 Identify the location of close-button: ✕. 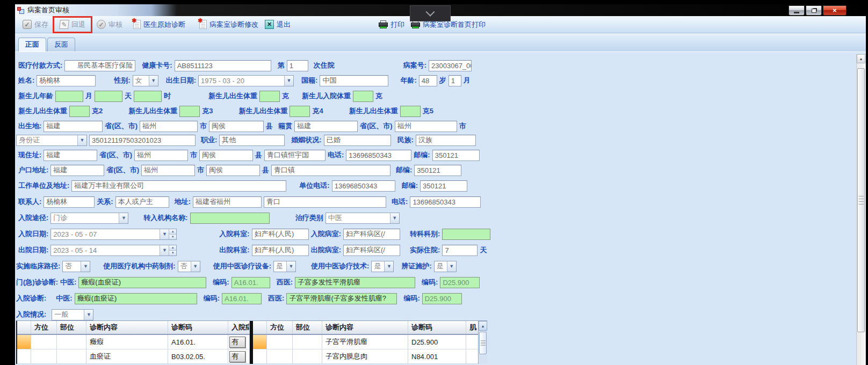
(835, 11).